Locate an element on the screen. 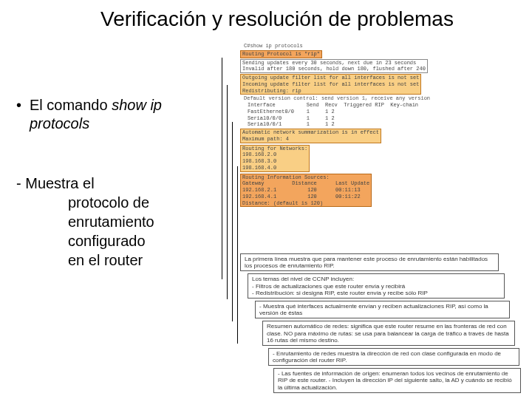  callout-2-line1: Los temas del nivel de CCNP incluyen: is located at coordinates (303, 279).